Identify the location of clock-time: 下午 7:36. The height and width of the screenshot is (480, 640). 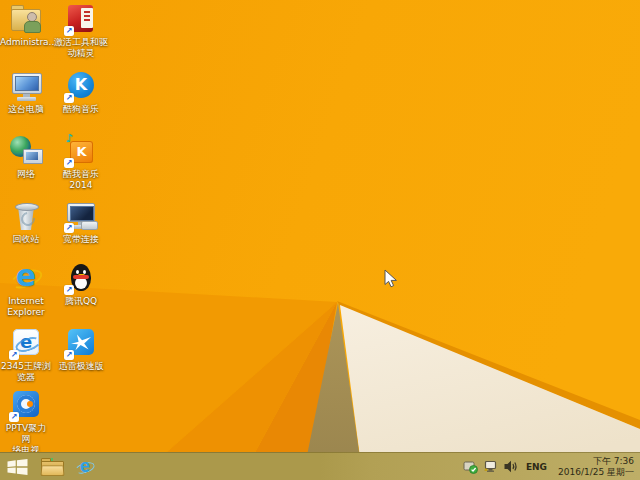
(596, 462).